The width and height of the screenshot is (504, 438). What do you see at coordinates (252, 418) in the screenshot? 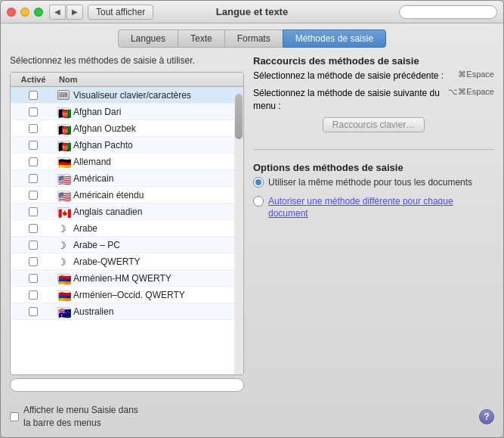
I see `bottom-bar: Afficher le menu Saisie dans la barre de…` at bounding box center [252, 418].